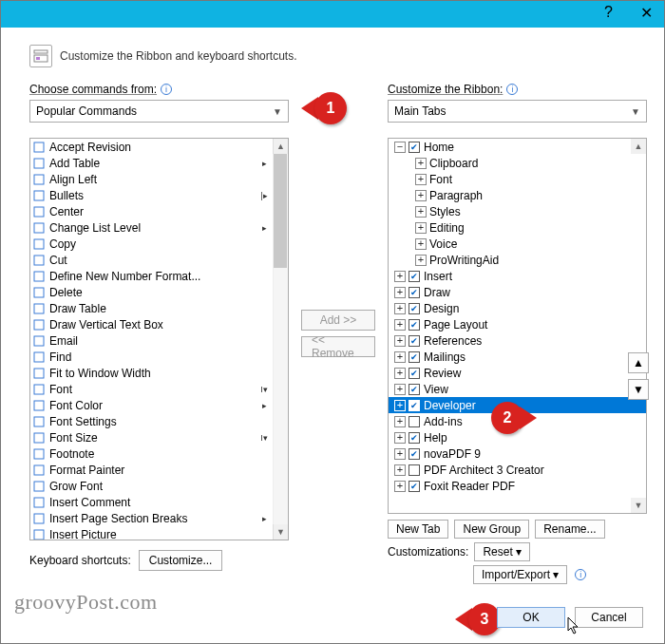 The image size is (665, 644). Describe the element at coordinates (609, 617) in the screenshot. I see `cancel-button: Cancel` at that location.